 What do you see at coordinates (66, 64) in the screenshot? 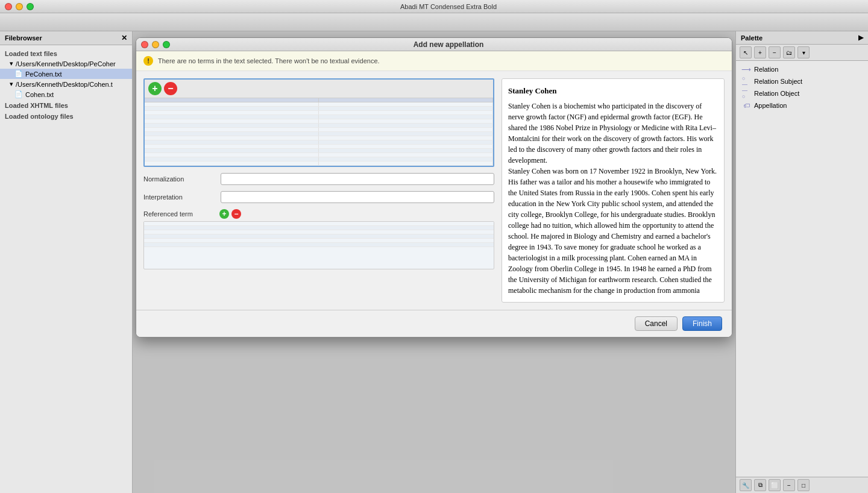
I see `tree-folder-1: ▾ /Users/Kenneth/Desktop/PeCoher` at bounding box center [66, 64].